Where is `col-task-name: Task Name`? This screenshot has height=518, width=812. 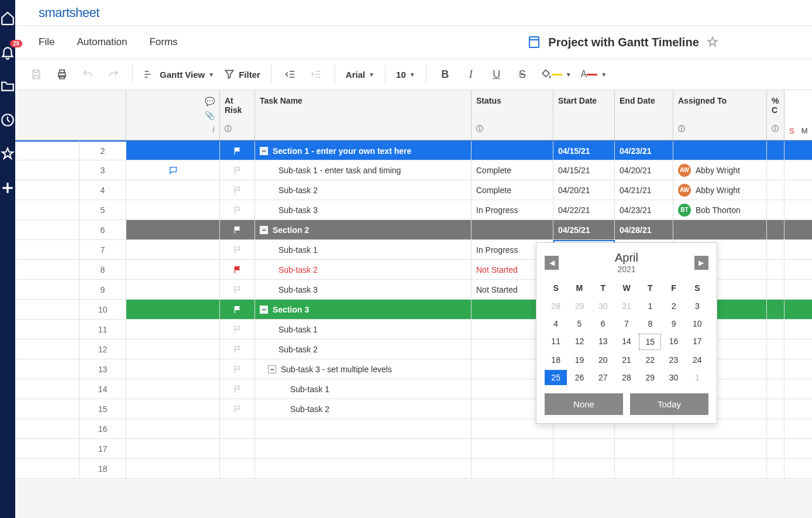
col-task-name: Task Name is located at coordinates (363, 115).